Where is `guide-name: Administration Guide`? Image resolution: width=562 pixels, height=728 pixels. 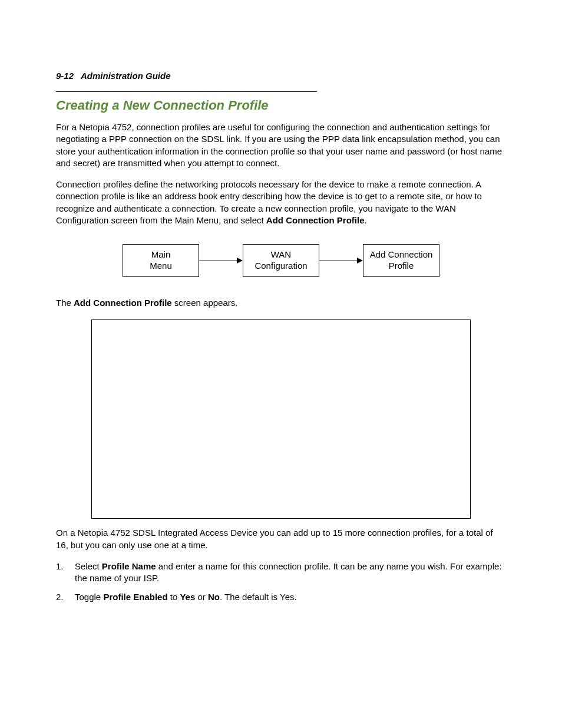 guide-name: Administration Guide is located at coordinates (126, 75).